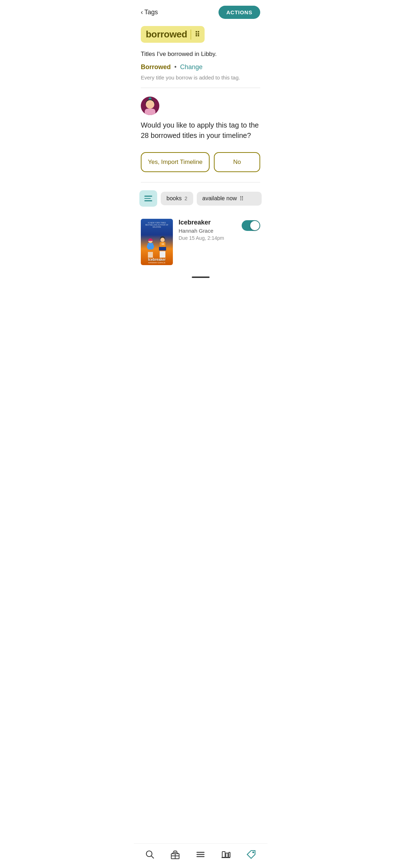 This screenshot has height=868, width=401. I want to click on tag-pill-label: borrowed, so click(166, 34).